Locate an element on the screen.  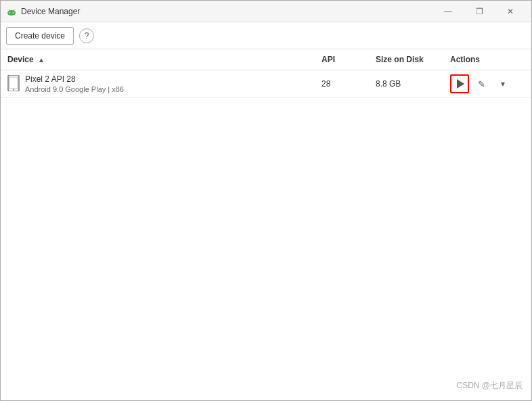
table-body: Pixel 2 API 28 Android 9.0 Google Play |… is located at coordinates (266, 84).